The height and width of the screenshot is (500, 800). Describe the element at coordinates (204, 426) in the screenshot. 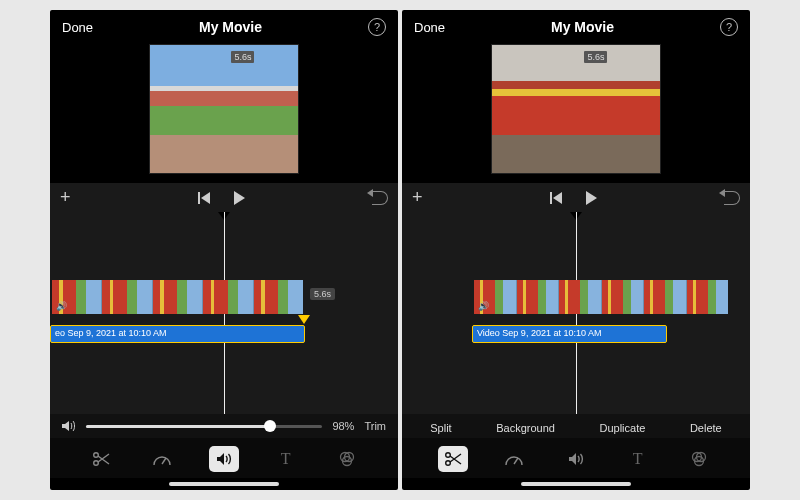

I see `volume-slider` at that location.